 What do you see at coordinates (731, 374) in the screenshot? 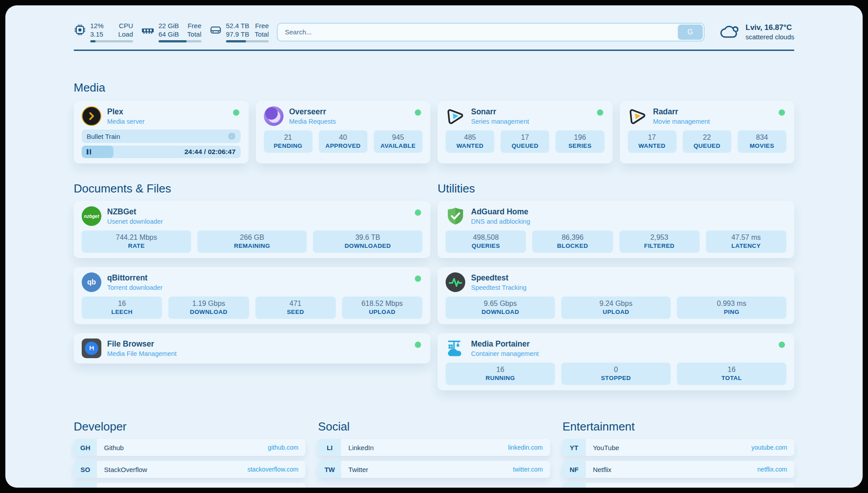
I see `stat-tile: 16 TOTAL` at bounding box center [731, 374].